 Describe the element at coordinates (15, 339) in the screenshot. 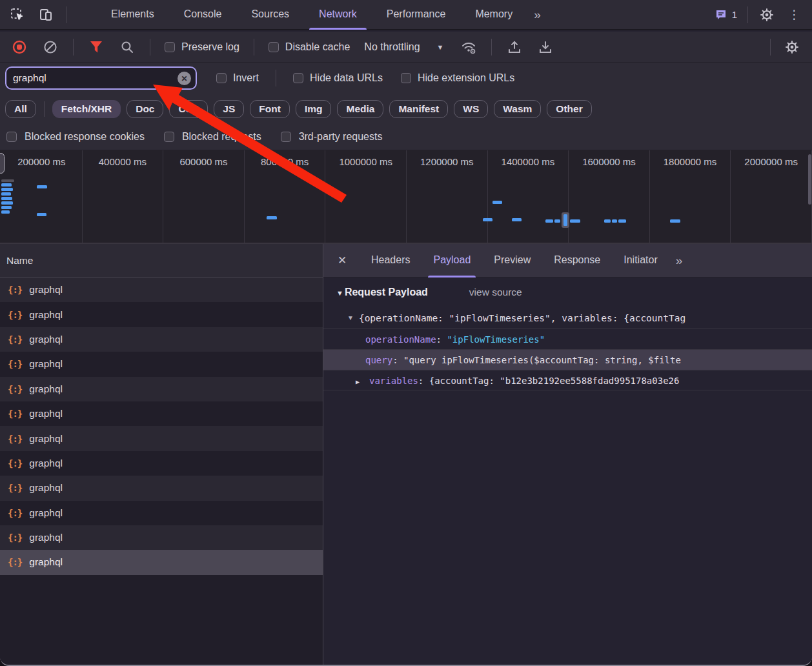

I see `fetch-xhr-icon: {:}` at that location.